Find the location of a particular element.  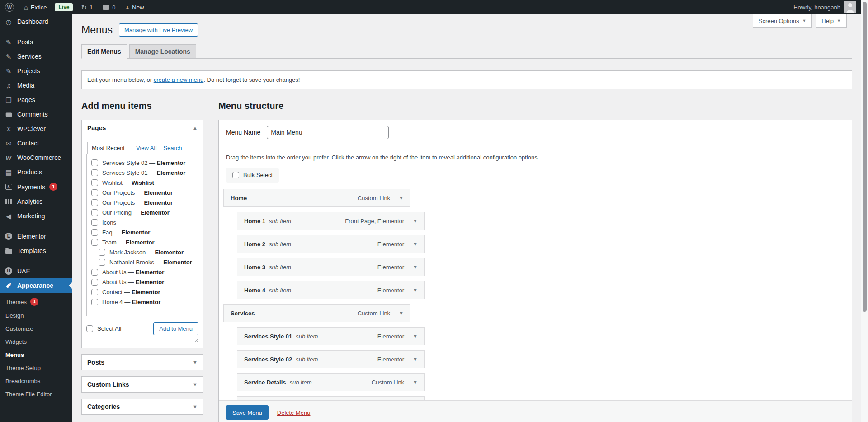

sidebar-item-wpclever: ✳WPClever is located at coordinates (36, 129).